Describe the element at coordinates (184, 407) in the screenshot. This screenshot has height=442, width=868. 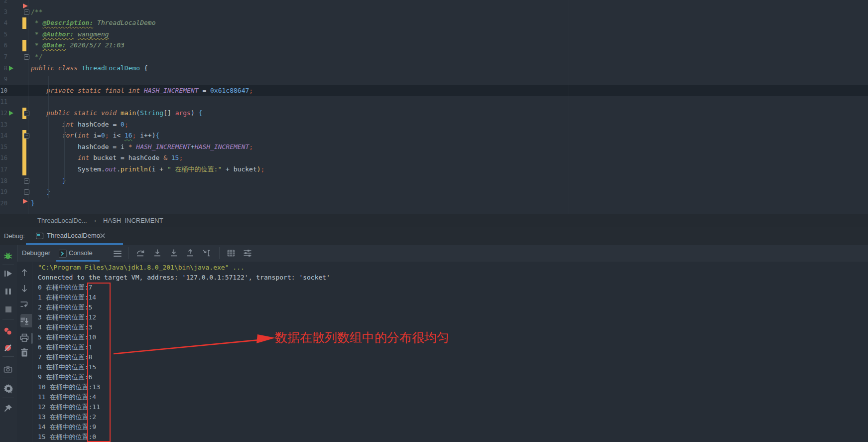
I see `console-line: 12 在桶中的位置:11` at that location.